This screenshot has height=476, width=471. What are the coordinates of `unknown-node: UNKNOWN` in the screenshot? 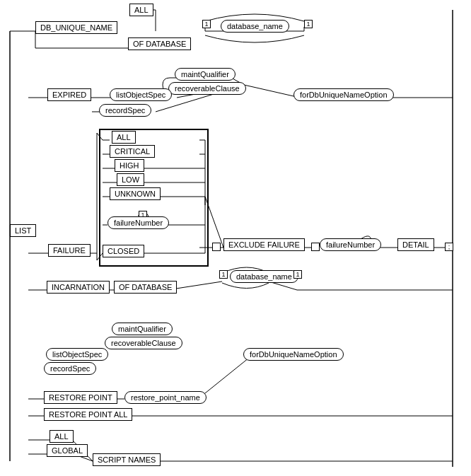 It's located at (135, 194).